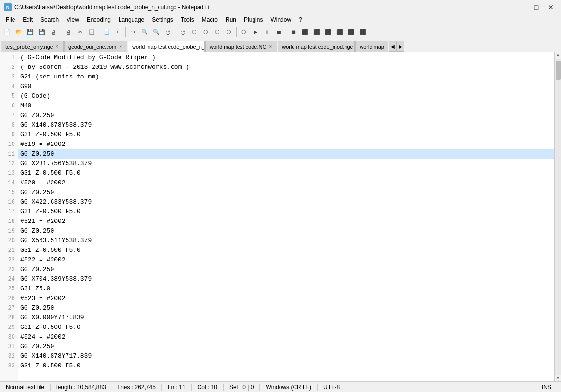 The image size is (561, 392). Describe the element at coordinates (286, 116) in the screenshot. I see `code-line-7: G0 Z0.250` at that location.